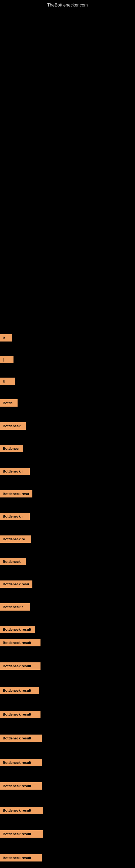  I want to click on bottleneck-result-label: |, so click(7, 360).